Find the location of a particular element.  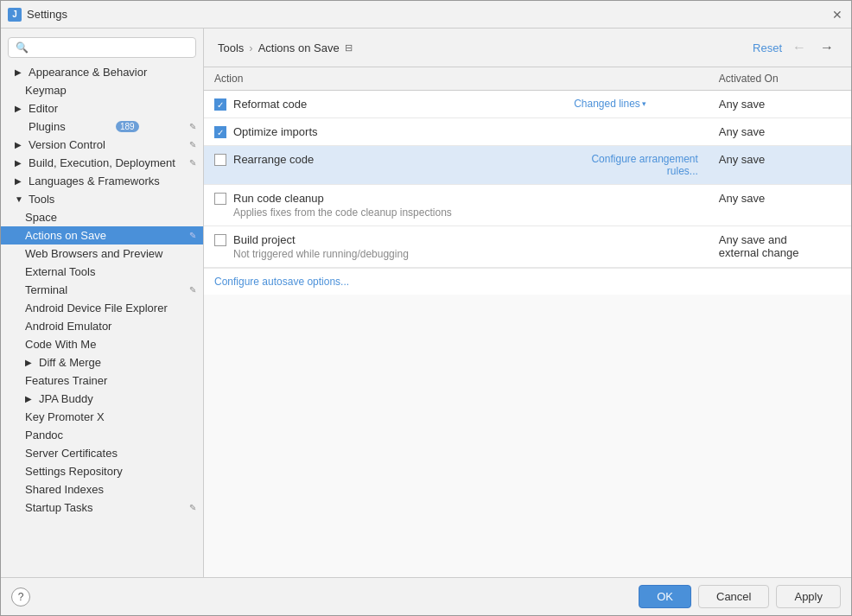

sidebar-item-keymap: Keymap is located at coordinates (102, 90).